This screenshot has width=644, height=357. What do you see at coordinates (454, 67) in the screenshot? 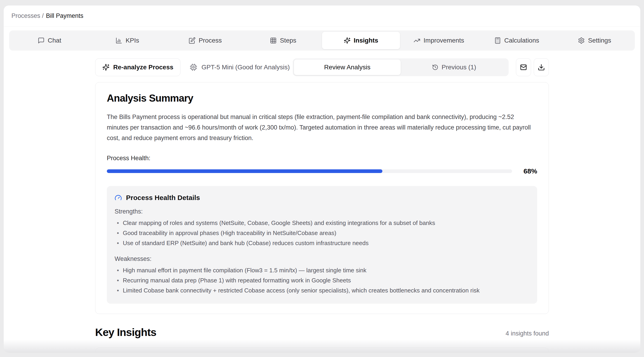
I see `segment-previous: Previous (1)` at bounding box center [454, 67].